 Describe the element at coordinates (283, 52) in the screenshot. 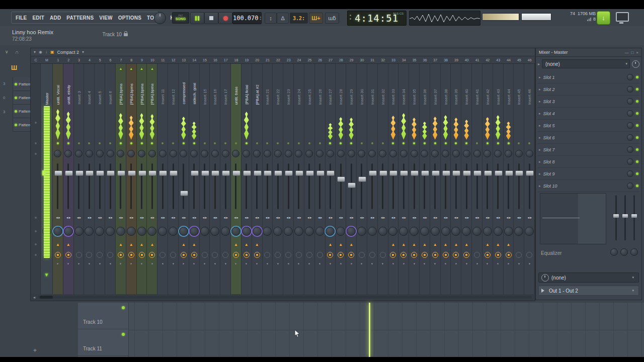

I see `mixer-titlebar: ▾ ◉ ↓ ▣ Compact 2 ▾` at that location.